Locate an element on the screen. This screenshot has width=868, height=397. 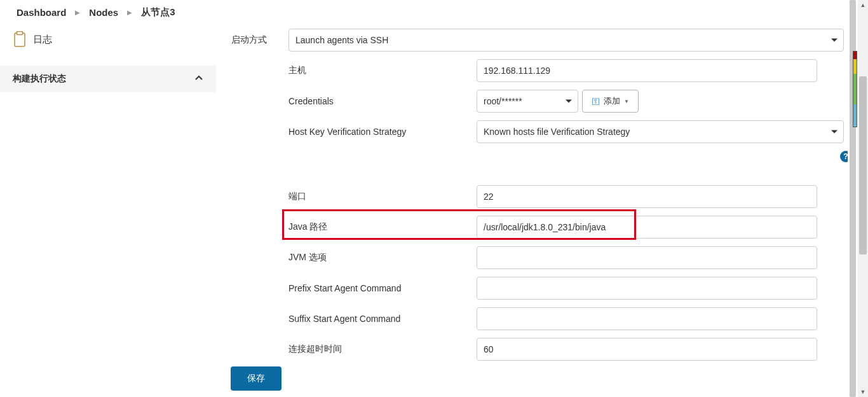
scrollbar-thumb is located at coordinates (863, 165).